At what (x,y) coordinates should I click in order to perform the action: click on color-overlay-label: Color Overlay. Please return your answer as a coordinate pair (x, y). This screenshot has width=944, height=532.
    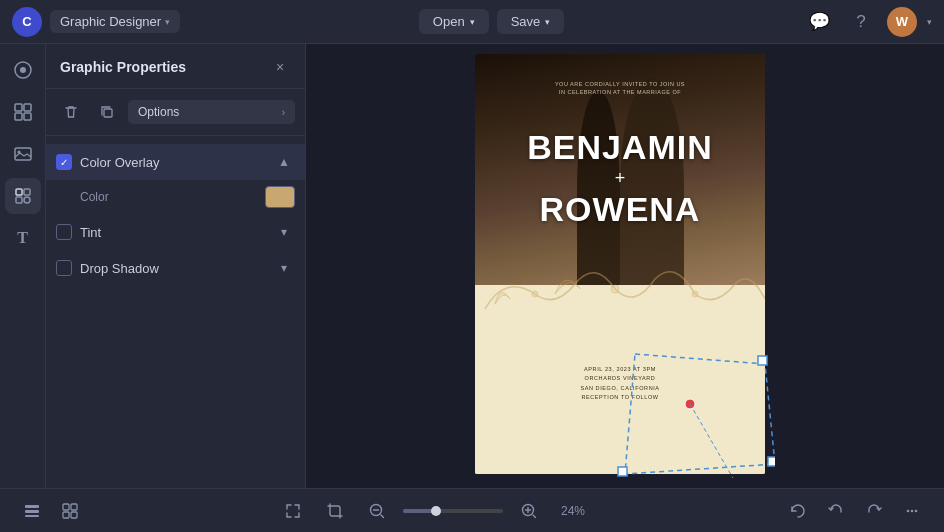
    Looking at the image, I should click on (172, 162).